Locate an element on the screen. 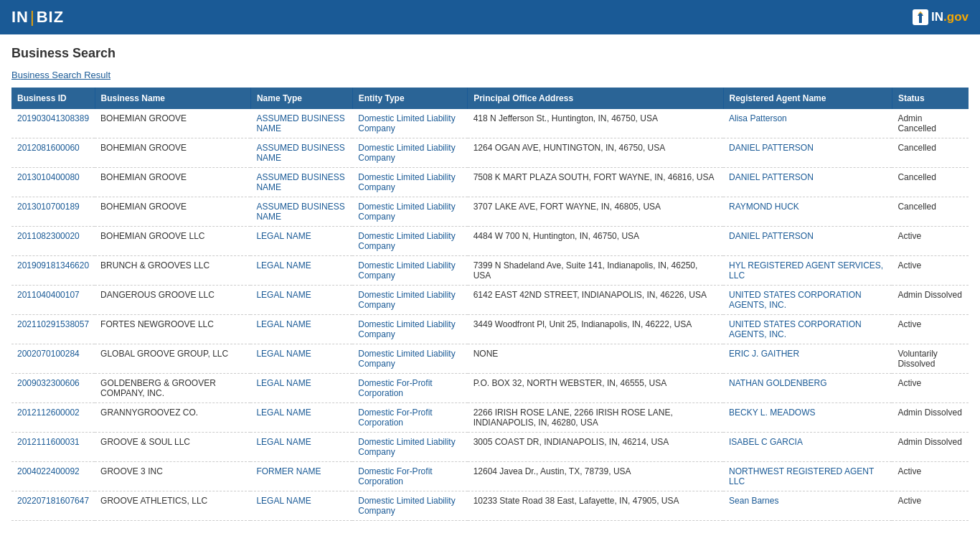  business-name-cell: GLOBAL GROOVE GROUP, LLC is located at coordinates (172, 359).